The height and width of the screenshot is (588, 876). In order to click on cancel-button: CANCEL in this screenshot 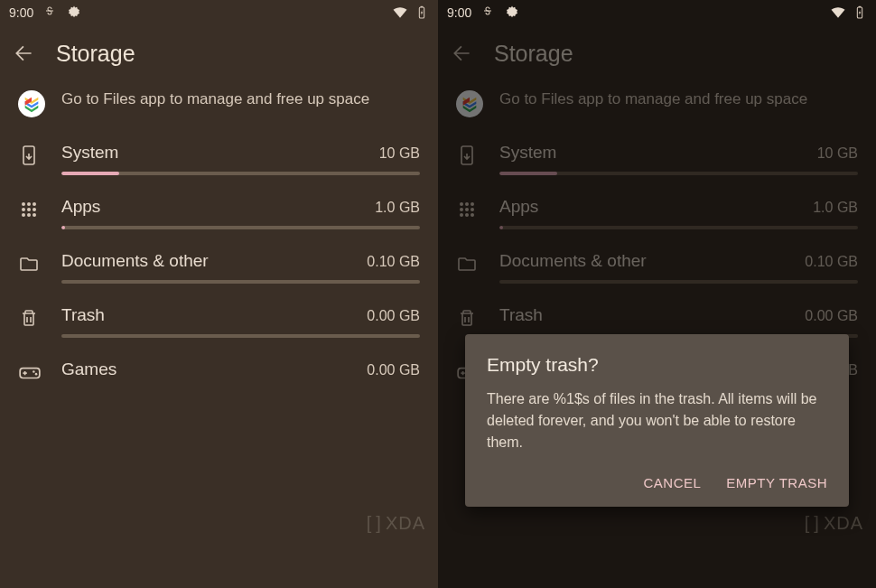, I will do `click(673, 482)`.